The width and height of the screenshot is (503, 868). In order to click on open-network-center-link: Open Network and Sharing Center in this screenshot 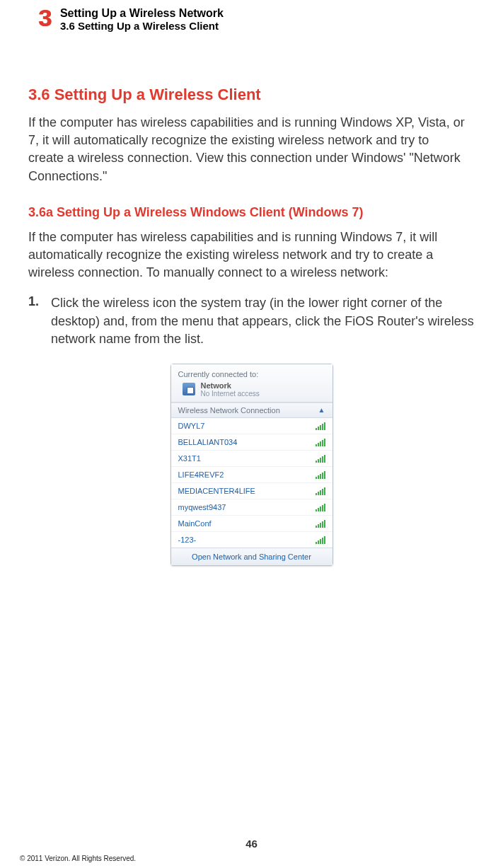, I will do `click(252, 556)`.